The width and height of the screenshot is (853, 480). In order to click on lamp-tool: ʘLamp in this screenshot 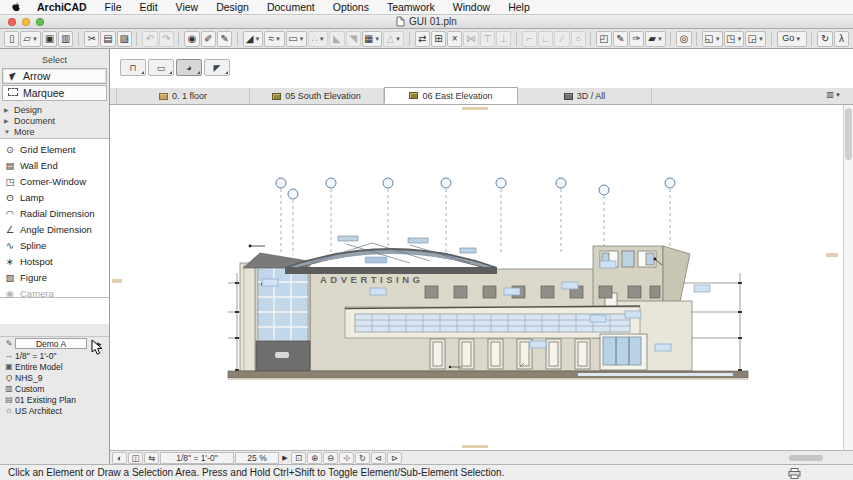, I will do `click(54, 197)`.